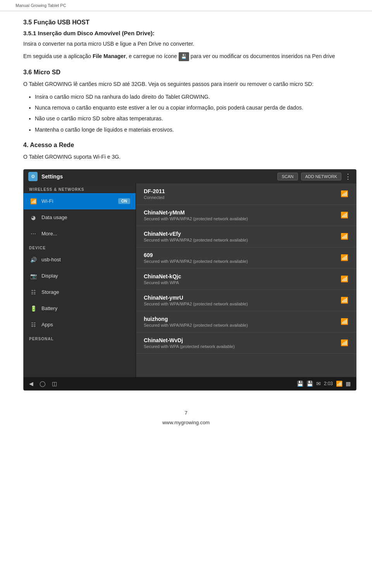 The height and width of the screenshot is (588, 372). Describe the element at coordinates (186, 423) in the screenshot. I see `website: www.mygrowing.com` at that location.